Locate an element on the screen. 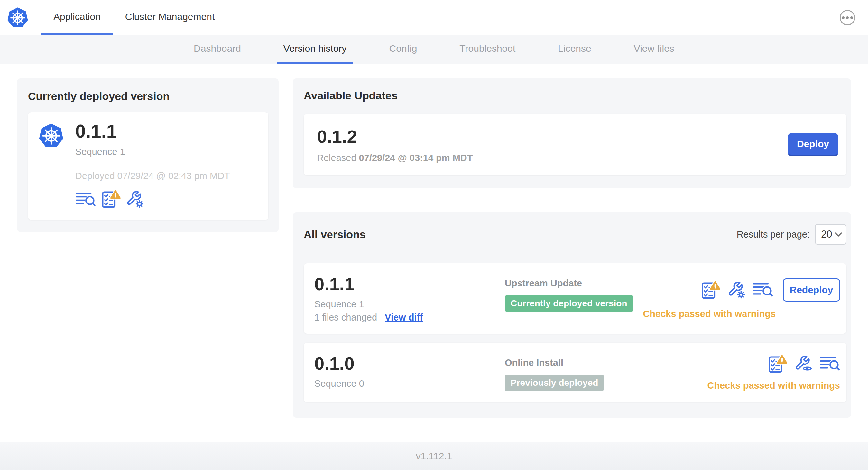 This screenshot has height=470, width=868. results-per-page-select: 20 is located at coordinates (831, 234).